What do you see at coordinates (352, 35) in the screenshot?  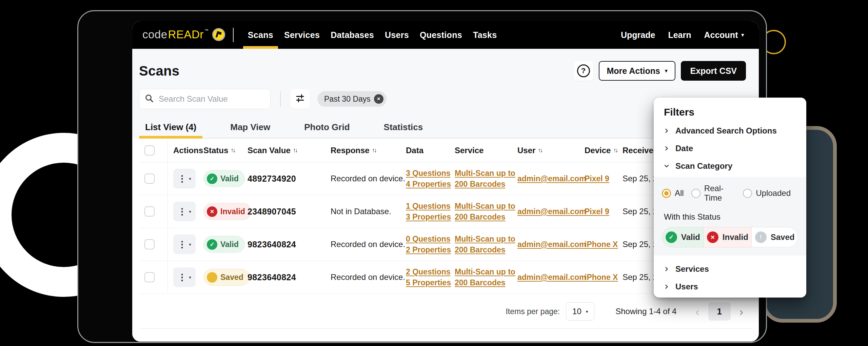 I see `nav-item-databases: Databases` at bounding box center [352, 35].